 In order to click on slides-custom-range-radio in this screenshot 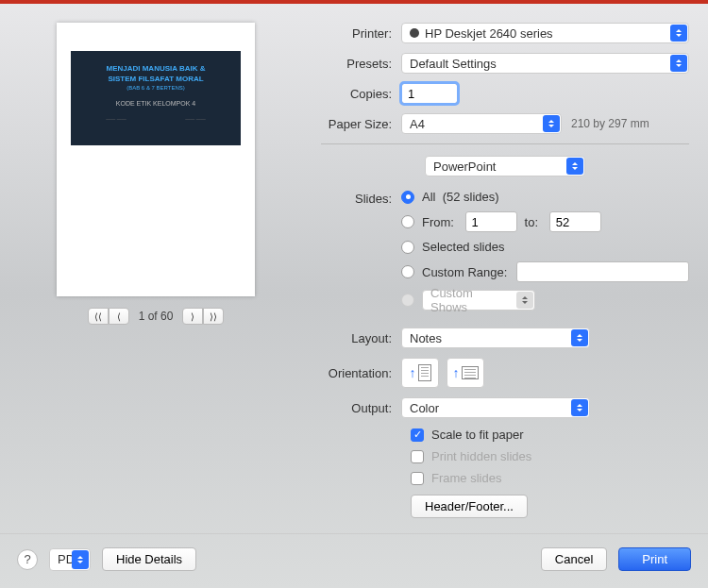, I will do `click(408, 272)`.